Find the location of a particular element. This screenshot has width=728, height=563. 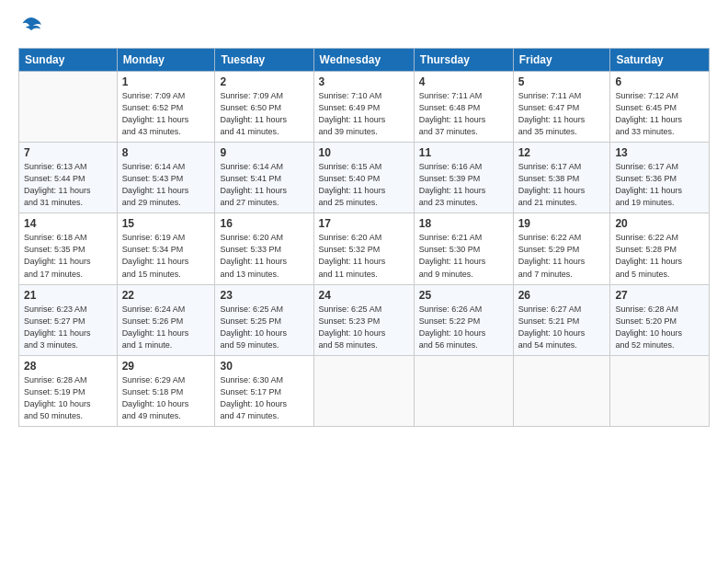

day-info: Sunrise: 7:12 AMSunset: 6:45 PMDaylight:… is located at coordinates (660, 114).